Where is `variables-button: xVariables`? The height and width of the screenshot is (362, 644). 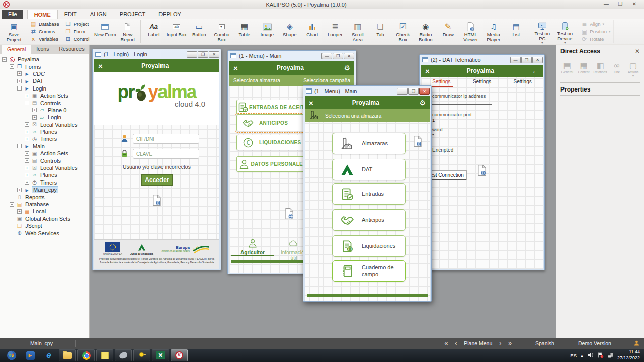
variables-button: xVariables is located at coordinates (44, 39).